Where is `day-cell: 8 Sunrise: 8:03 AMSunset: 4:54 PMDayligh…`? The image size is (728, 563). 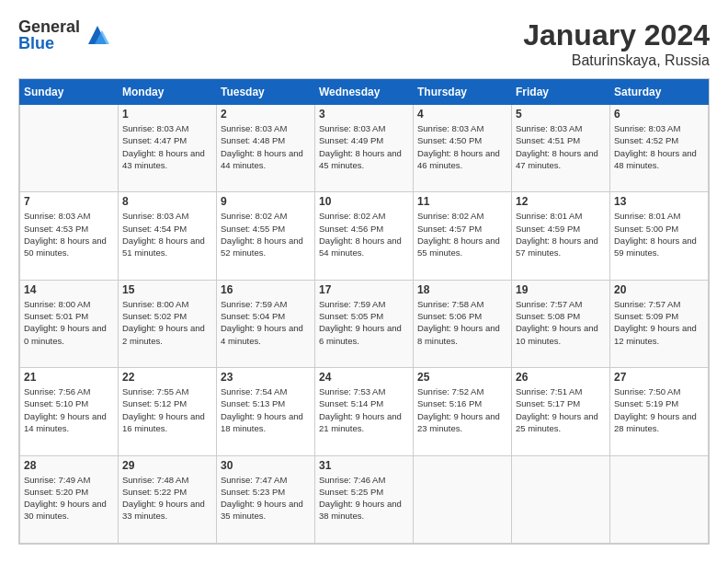 day-cell: 8 Sunrise: 8:03 AMSunset: 4:54 PMDayligh… is located at coordinates (167, 236).